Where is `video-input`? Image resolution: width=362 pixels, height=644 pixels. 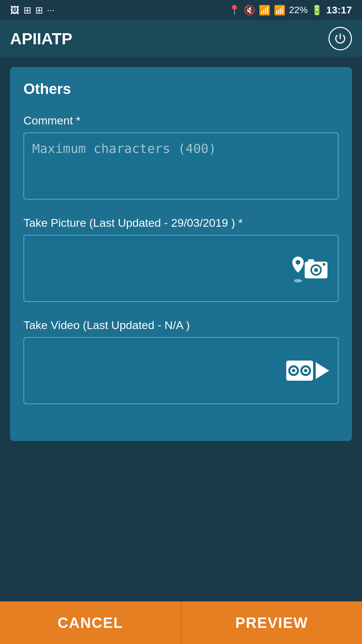
video-input is located at coordinates (181, 371).